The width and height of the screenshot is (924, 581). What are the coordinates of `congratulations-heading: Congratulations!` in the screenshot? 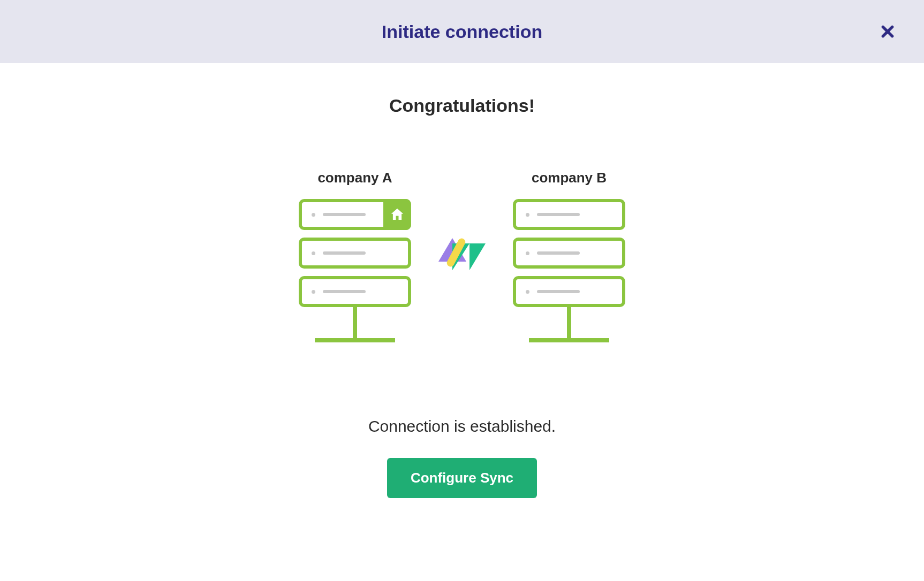 It's located at (462, 106).